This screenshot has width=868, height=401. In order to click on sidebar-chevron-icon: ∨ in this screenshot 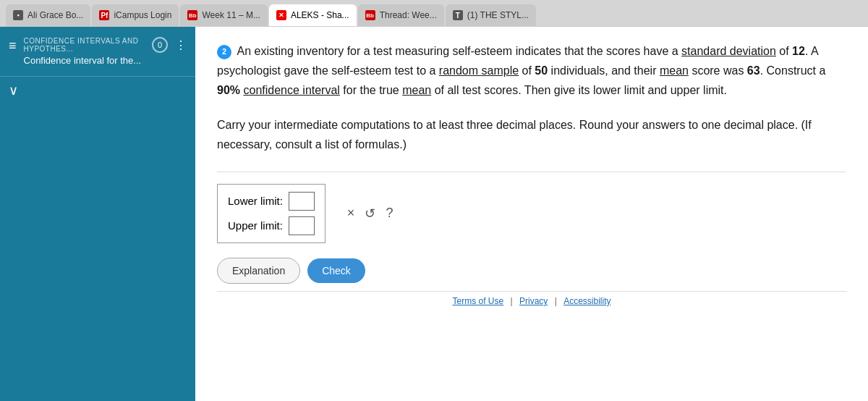, I will do `click(98, 90)`.